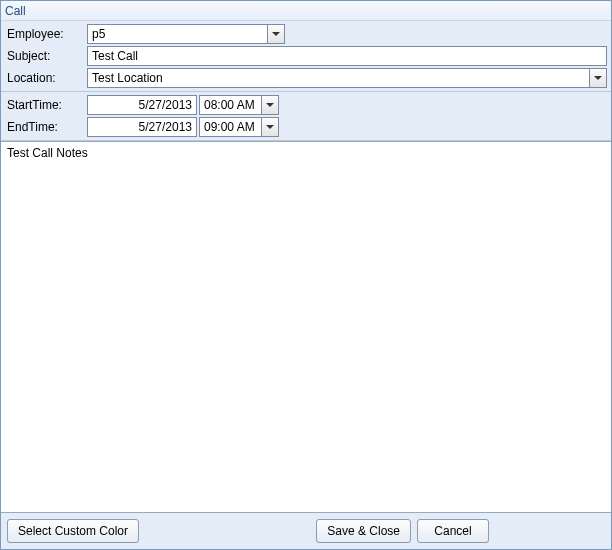 The height and width of the screenshot is (550, 612). Describe the element at coordinates (276, 34) in the screenshot. I see `employee-dropdown-button` at that location.